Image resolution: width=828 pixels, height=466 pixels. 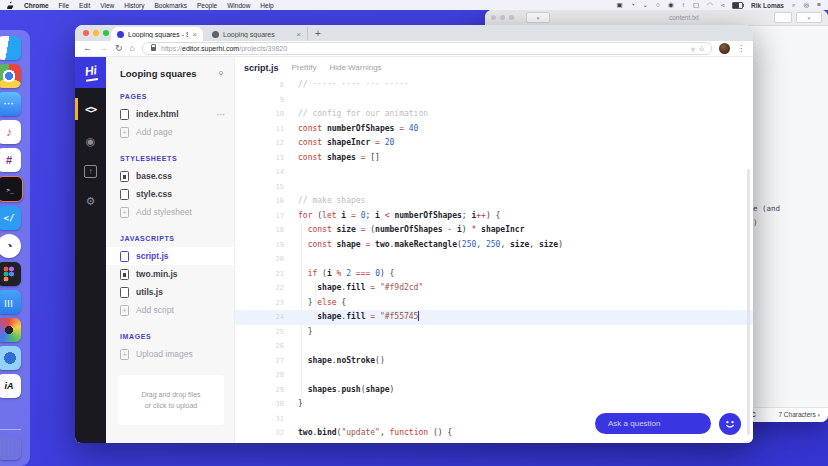 What do you see at coordinates (10, 302) in the screenshot?
I see `dock-icon-intercom: |||` at bounding box center [10, 302].